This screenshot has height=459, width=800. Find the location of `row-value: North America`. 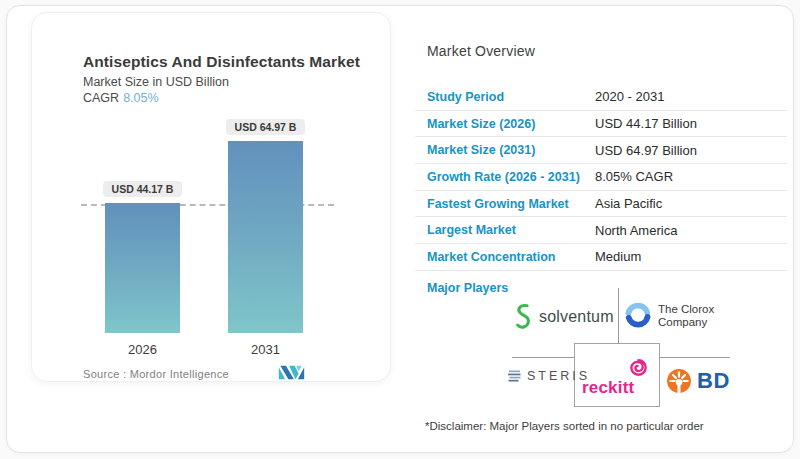

row-value: North America is located at coordinates (636, 230).